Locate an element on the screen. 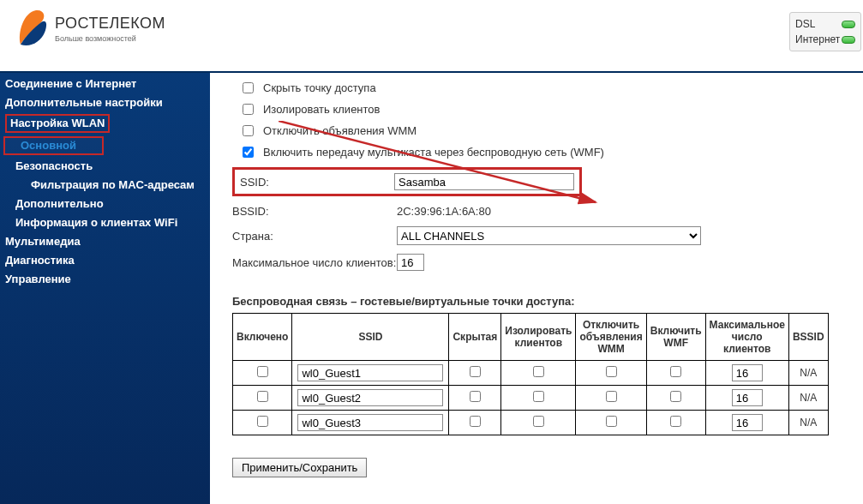 Image resolution: width=863 pixels, height=504 pixels. sidebar-item-wlan-basic: Основной is located at coordinates (105, 146).